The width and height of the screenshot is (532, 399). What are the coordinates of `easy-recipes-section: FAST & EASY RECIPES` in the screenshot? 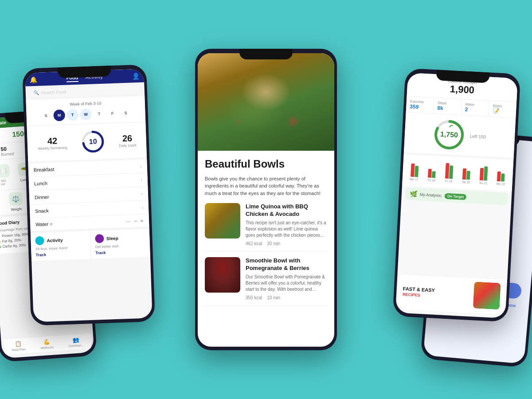 It's located at (451, 294).